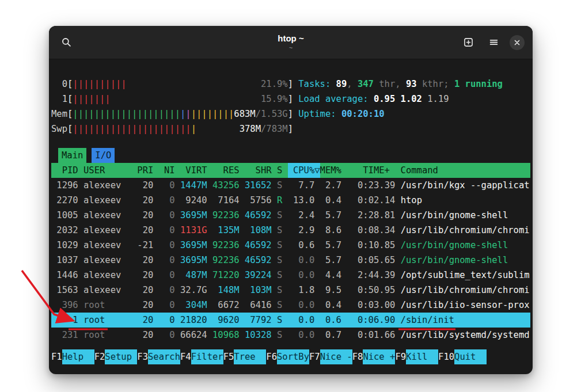 The height and width of the screenshot is (392, 581). I want to click on text-segment: |, so click(193, 129).